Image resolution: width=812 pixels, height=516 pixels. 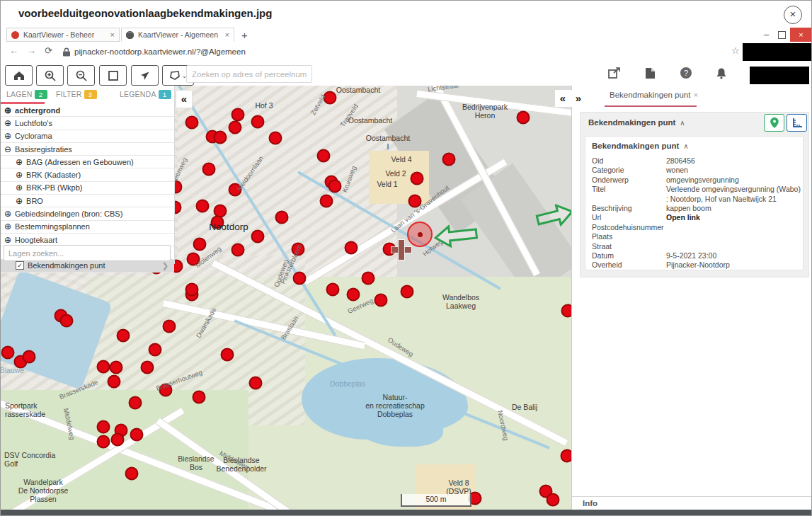 What do you see at coordinates (14, 51) in the screenshot?
I see `back-icon: ←` at bounding box center [14, 51].